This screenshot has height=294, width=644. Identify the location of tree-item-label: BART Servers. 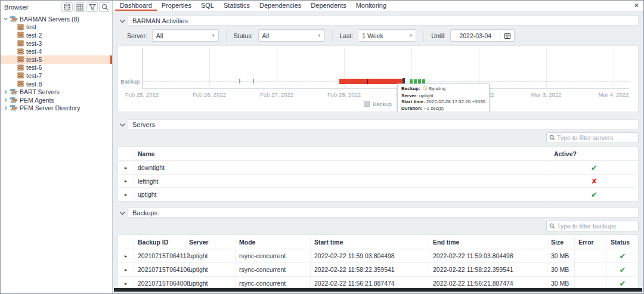
(39, 92).